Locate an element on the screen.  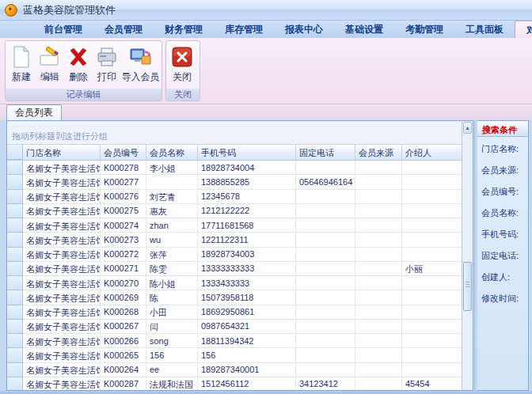
table-cell: K000287 is located at coordinates (124, 385).